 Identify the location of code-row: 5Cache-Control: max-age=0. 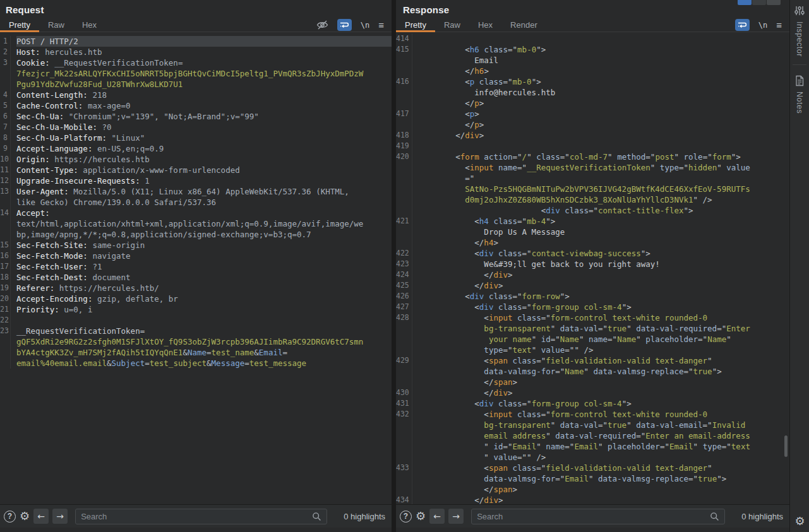
(196, 106).